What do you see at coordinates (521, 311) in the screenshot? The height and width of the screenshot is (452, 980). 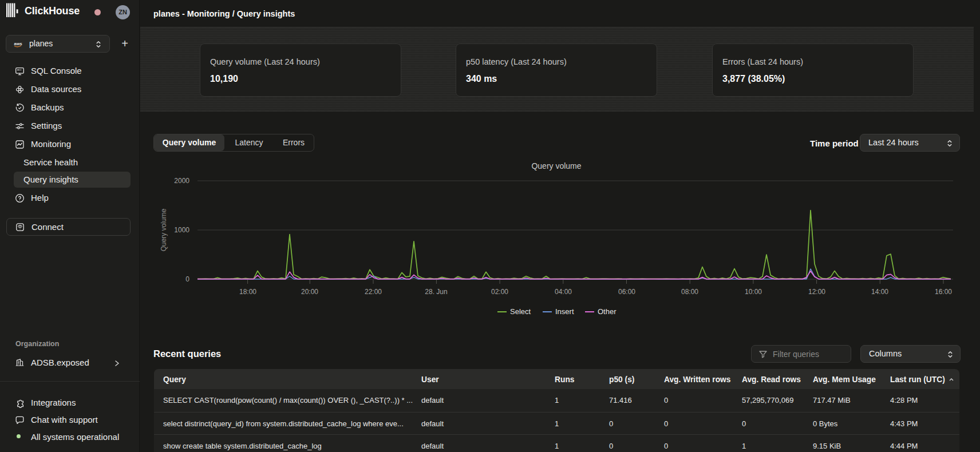 I see `svg-text: Select` at bounding box center [521, 311].